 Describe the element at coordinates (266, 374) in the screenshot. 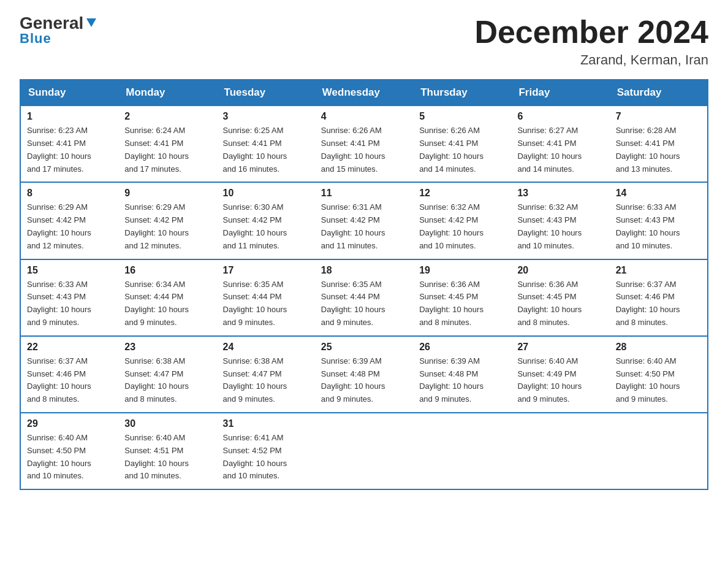

I see `calendar-cell: 24 Sunrise: 6:38 AMSunset: 4:47 PMDaylig…` at that location.